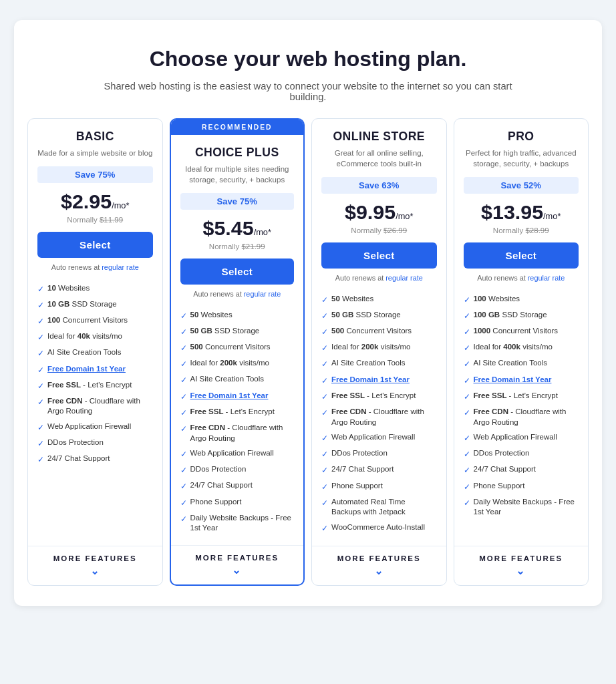 This screenshot has width=616, height=684. Describe the element at coordinates (95, 202) in the screenshot. I see `price-row: $2.95/mo*` at that location.